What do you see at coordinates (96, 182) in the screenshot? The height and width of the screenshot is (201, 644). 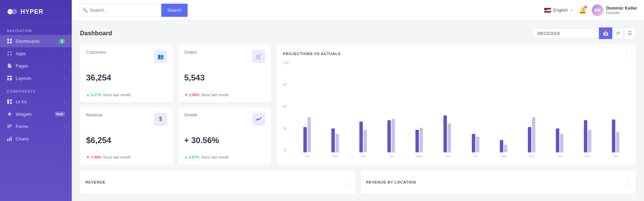 I see `bottom-card-title: REVENUE` at bounding box center [96, 182].